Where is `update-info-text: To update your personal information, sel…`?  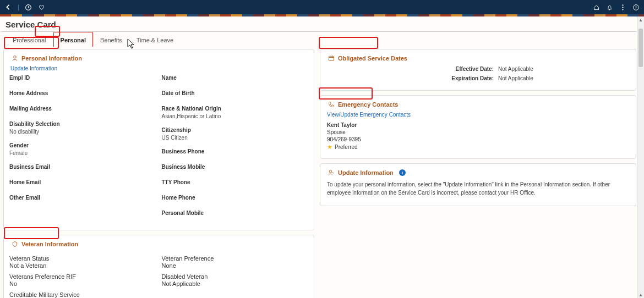
update-info-text: To update your personal information, sel… is located at coordinates (478, 189).